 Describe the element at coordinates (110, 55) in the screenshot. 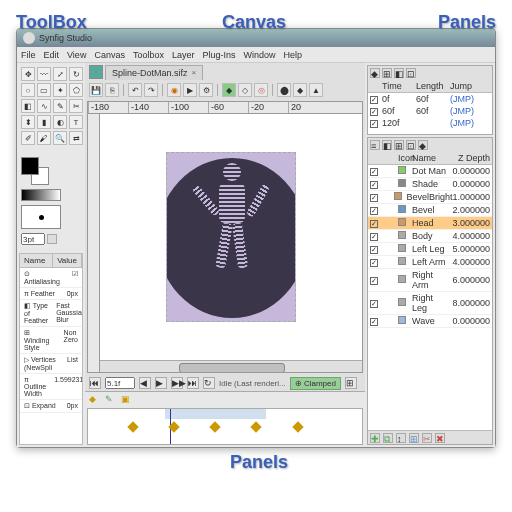

I see `menu-canvas: Canvas` at that location.